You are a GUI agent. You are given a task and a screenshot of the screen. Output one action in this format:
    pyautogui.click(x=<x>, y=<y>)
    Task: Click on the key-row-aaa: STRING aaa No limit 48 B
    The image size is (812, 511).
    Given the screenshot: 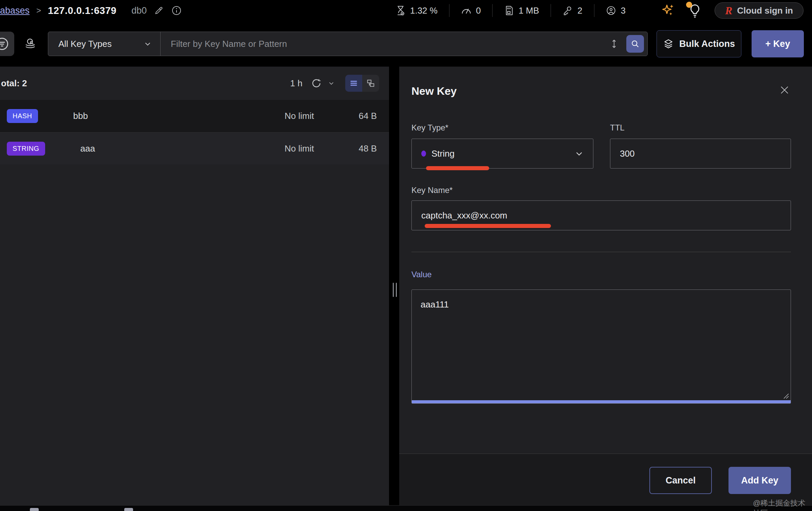 What is the action you would take?
    pyautogui.click(x=195, y=148)
    